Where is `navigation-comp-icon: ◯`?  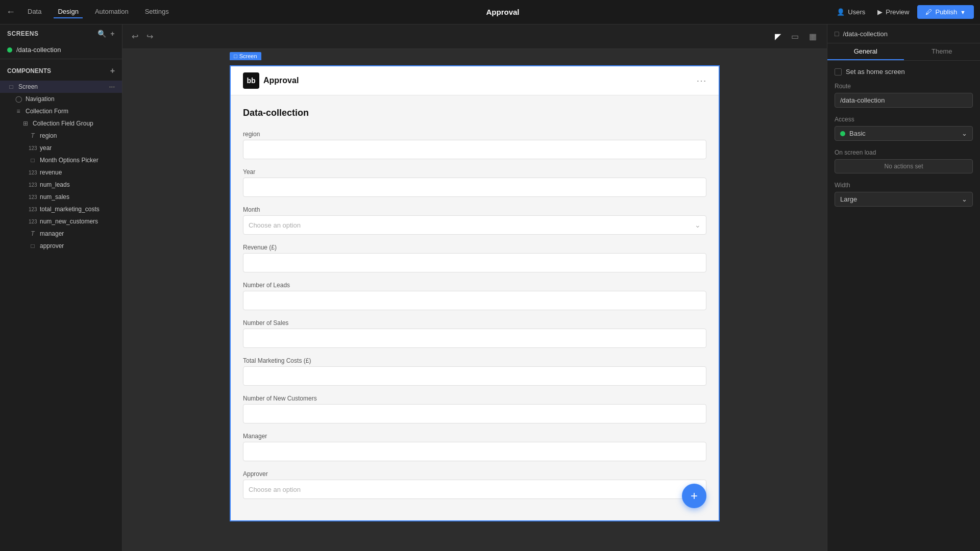 navigation-comp-icon: ◯ is located at coordinates (18, 99).